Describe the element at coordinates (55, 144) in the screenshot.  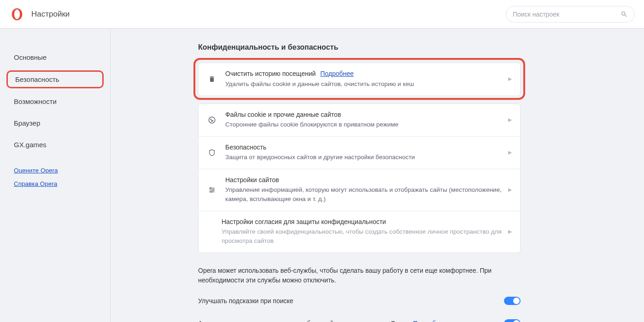
I see `sidebar-item-gxgames: GX.games` at that location.